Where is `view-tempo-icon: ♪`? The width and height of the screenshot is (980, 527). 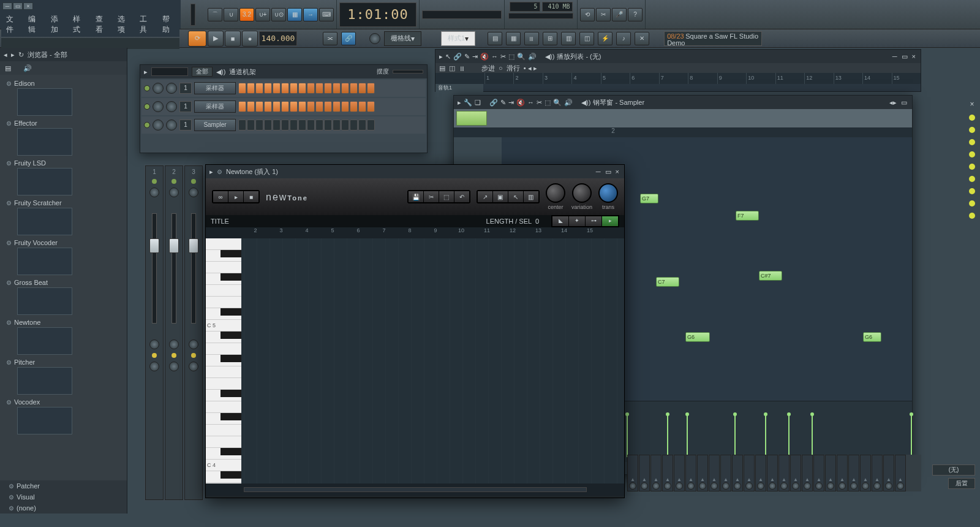 view-tempo-icon: ♪ is located at coordinates (624, 39).